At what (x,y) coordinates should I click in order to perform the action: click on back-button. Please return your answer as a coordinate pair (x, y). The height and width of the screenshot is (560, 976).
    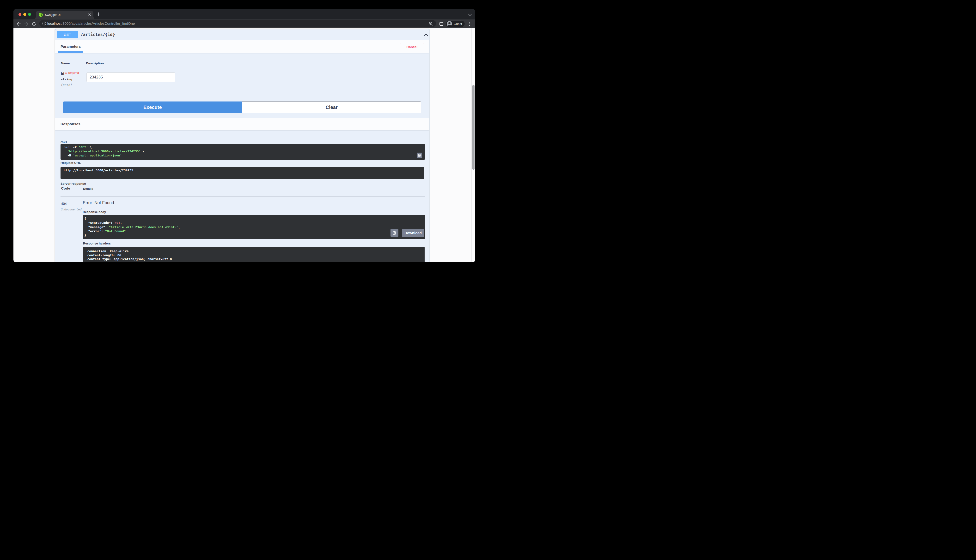
    Looking at the image, I should click on (19, 24).